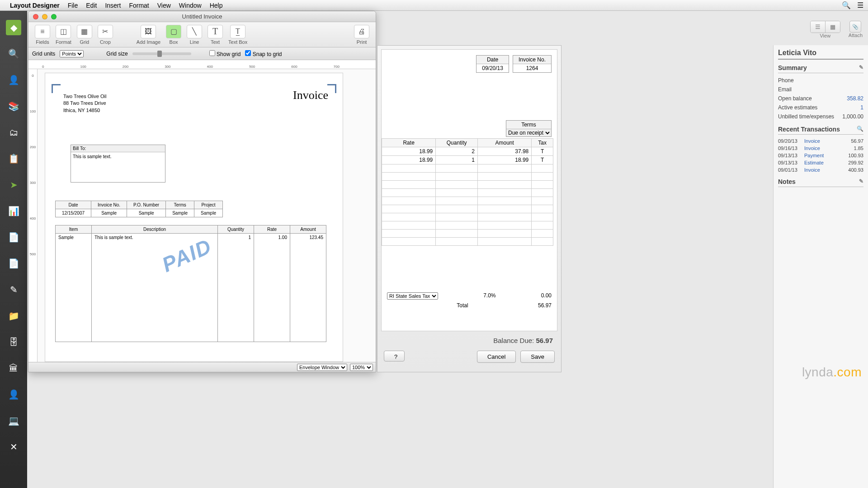 This screenshot has width=868, height=488. Describe the element at coordinates (202, 16) in the screenshot. I see `window-title: Untitled Invoice` at that location.